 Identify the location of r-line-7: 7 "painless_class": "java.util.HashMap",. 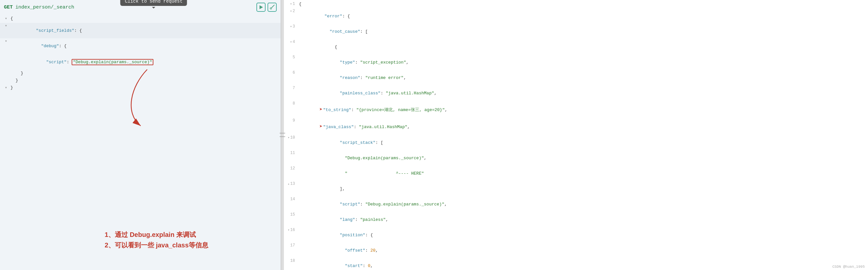
(576, 93).